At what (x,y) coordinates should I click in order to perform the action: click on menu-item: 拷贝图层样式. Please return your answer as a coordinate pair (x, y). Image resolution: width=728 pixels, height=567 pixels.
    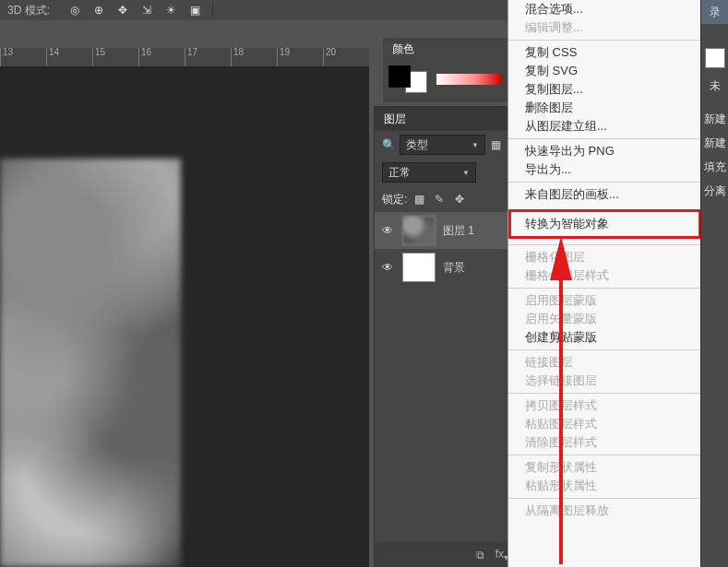
    Looking at the image, I should click on (605, 406).